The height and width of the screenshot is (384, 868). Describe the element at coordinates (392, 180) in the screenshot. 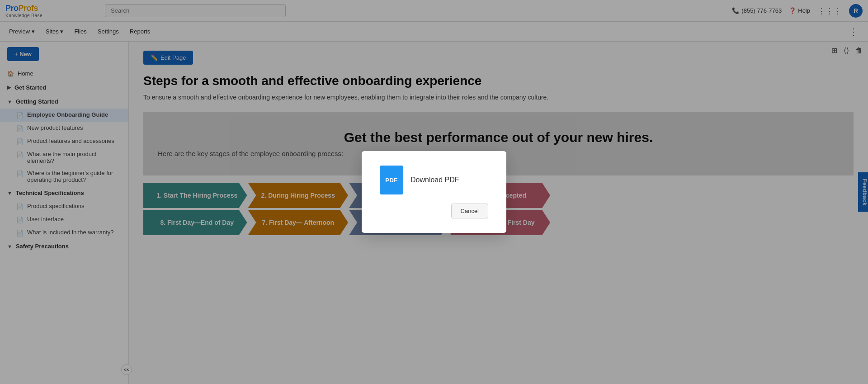

I see `pdf-icon: PDF` at that location.